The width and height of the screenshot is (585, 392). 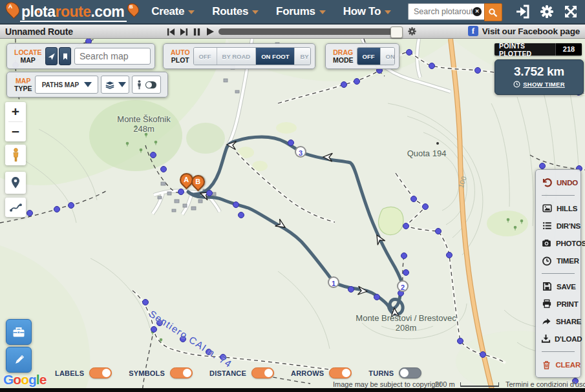 What do you see at coordinates (65, 57) in the screenshot?
I see `bookmark-icon` at bounding box center [65, 57].